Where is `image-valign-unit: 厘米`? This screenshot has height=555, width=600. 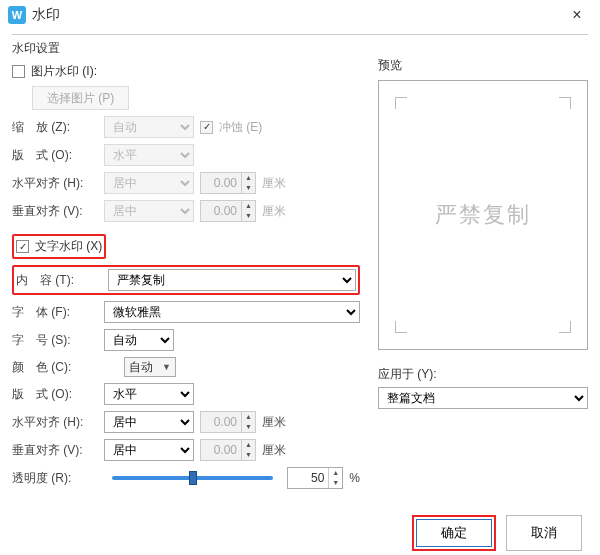
image-valign-unit: 厘米 is located at coordinates (274, 212).